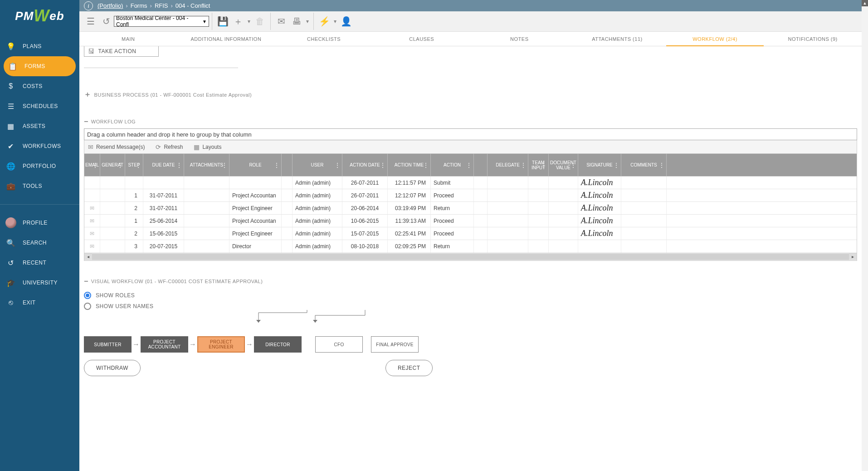 The width and height of the screenshot is (868, 471). I want to click on save-small-icon: 🖫, so click(92, 51).